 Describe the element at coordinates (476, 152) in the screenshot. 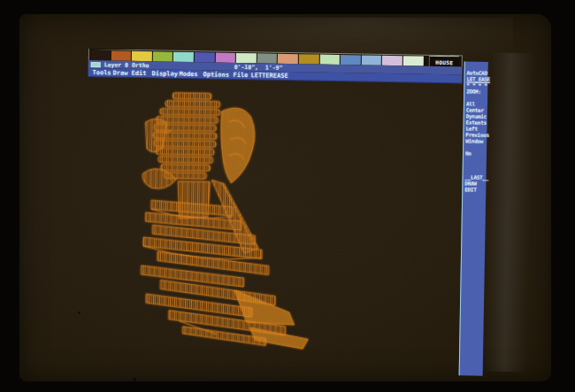

I see `screen-menu-item-no: No` at that location.